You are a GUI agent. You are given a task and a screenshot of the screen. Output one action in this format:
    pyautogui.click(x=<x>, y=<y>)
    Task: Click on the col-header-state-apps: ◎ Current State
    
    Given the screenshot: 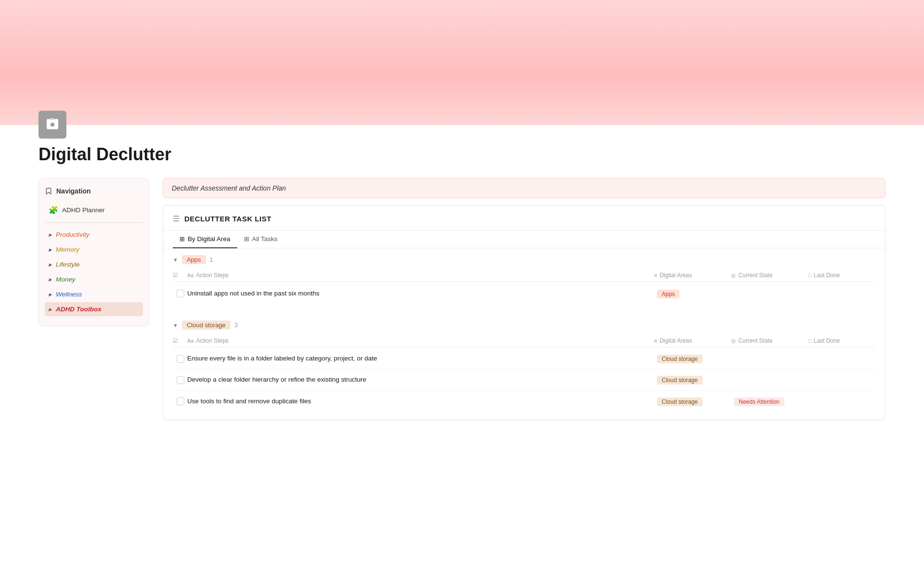 What is the action you would take?
    pyautogui.click(x=770, y=275)
    